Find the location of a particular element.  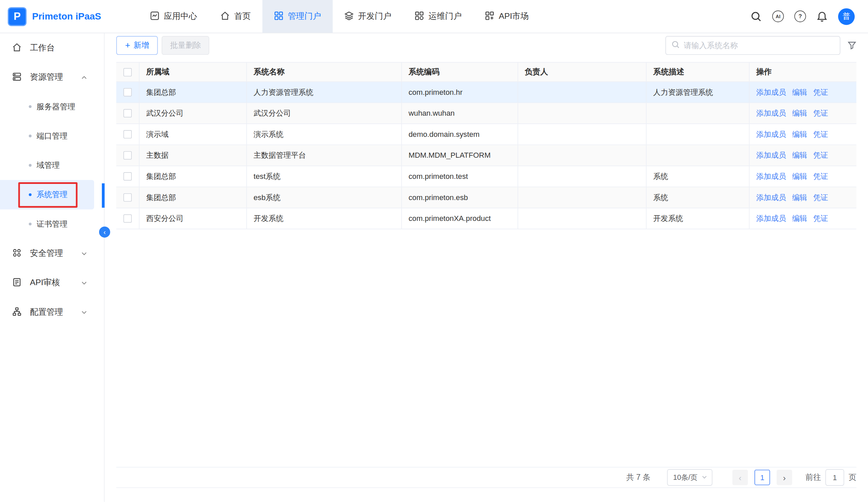

nav-label: 管理门户 is located at coordinates (304, 16).